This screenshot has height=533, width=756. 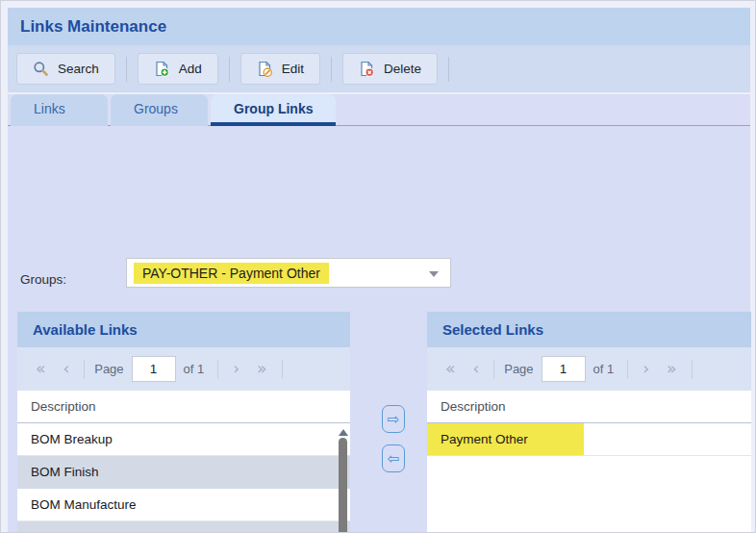 I want to click on edit-button: Edit, so click(x=281, y=69).